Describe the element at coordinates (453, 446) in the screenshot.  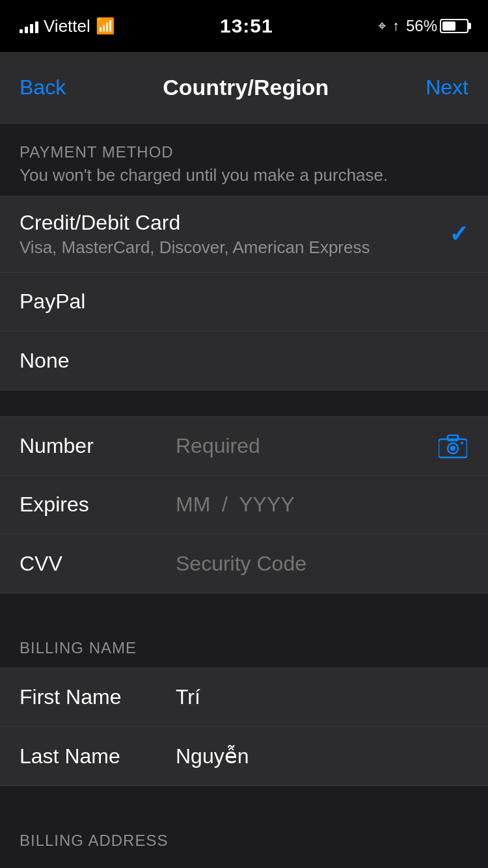
I see `camera-icon` at that location.